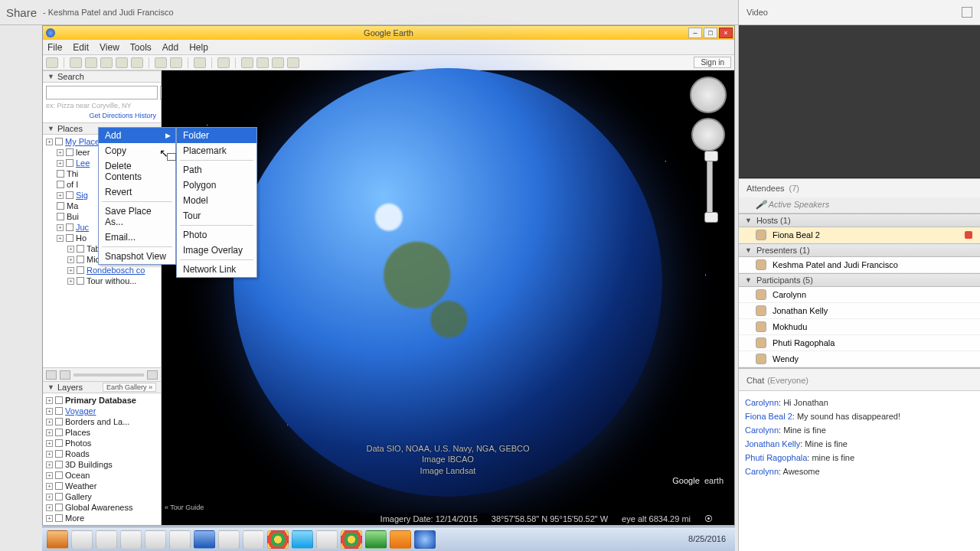  What do you see at coordinates (217, 201) in the screenshot?
I see `menu-item: Model` at bounding box center [217, 201].